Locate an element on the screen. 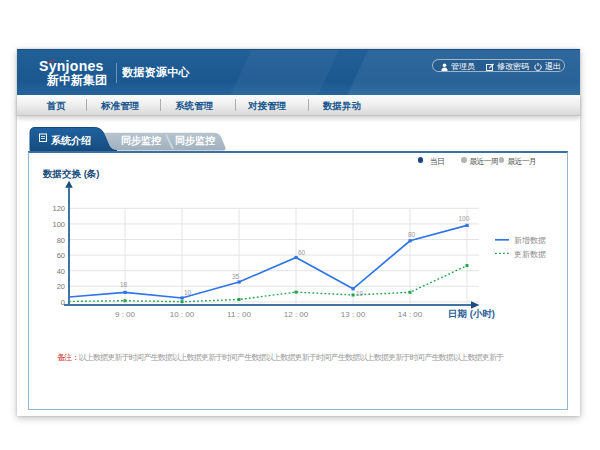 This screenshot has height=450, width=600. svg-text: 12 : 00 is located at coordinates (296, 314).